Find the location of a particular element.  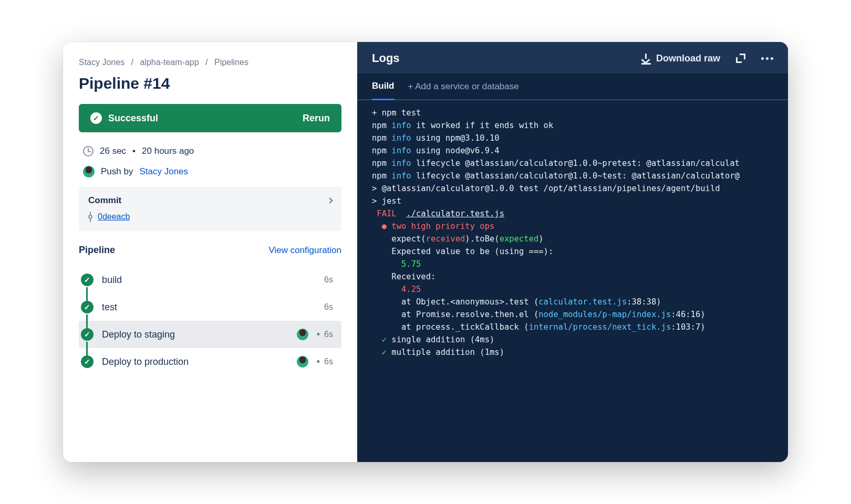

more-icon is located at coordinates (767, 59).